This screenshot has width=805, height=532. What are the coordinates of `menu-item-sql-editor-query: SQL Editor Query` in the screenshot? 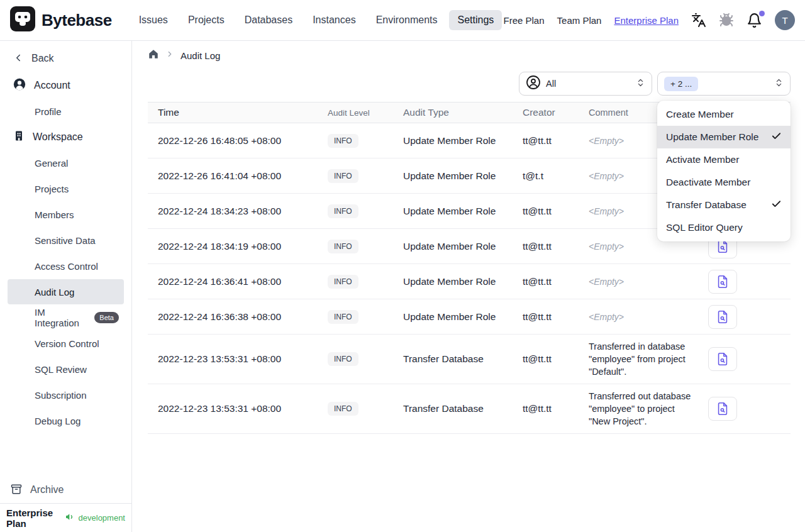 It's located at (724, 228).